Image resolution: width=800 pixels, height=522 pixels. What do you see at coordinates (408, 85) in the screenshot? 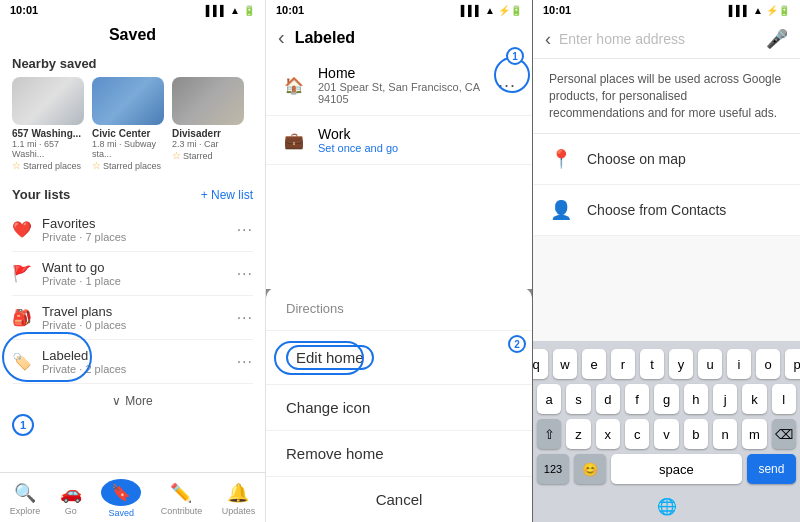
I see `home-item-info: Home 201 Spear St, San Francisco, CA 941…` at bounding box center [408, 85].